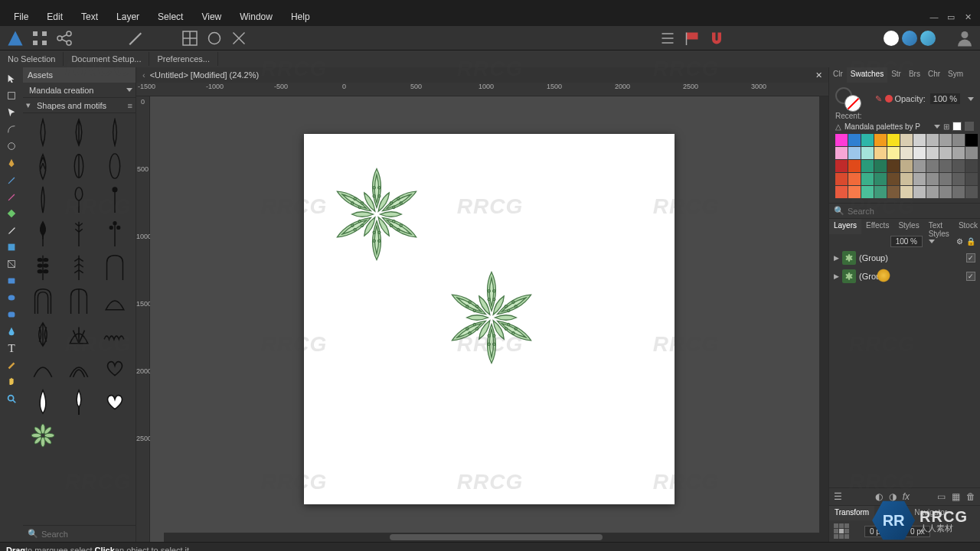  What do you see at coordinates (55, 17) in the screenshot?
I see `menu-edit: Edit` at bounding box center [55, 17].